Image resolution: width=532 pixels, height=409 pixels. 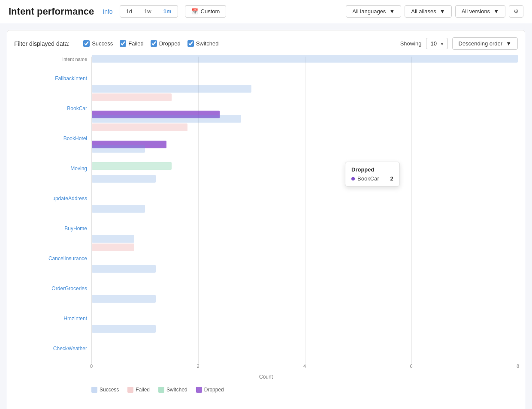 What do you see at coordinates (129, 11) in the screenshot?
I see `time-btn-1d: 1d` at bounding box center [129, 11].